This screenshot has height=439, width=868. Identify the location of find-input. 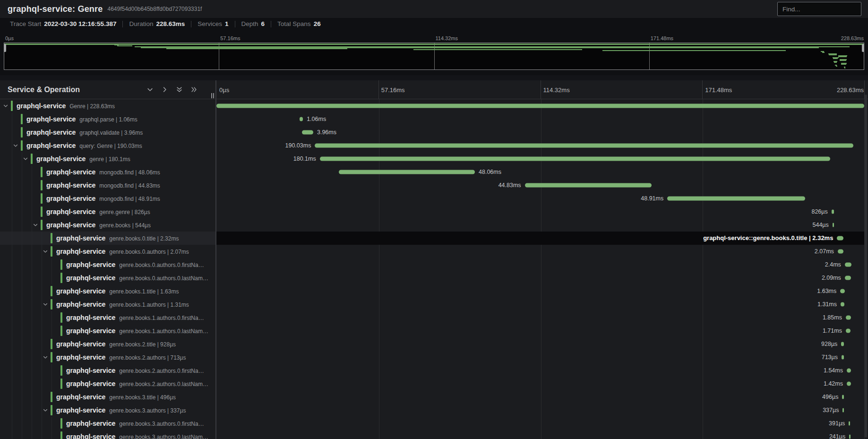
(819, 9).